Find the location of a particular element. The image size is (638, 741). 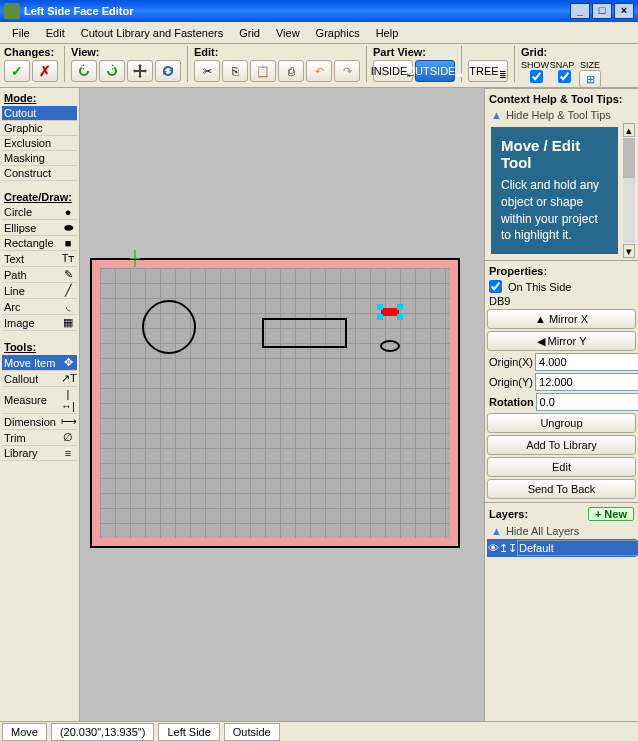

maximize-button: □ is located at coordinates (602, 11).